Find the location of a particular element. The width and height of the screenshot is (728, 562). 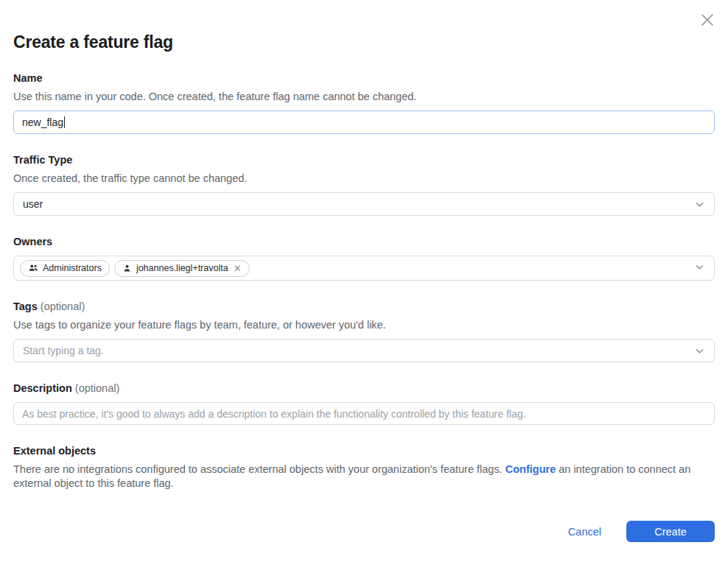

traffic-type-label: Traffic Type is located at coordinates (364, 161).